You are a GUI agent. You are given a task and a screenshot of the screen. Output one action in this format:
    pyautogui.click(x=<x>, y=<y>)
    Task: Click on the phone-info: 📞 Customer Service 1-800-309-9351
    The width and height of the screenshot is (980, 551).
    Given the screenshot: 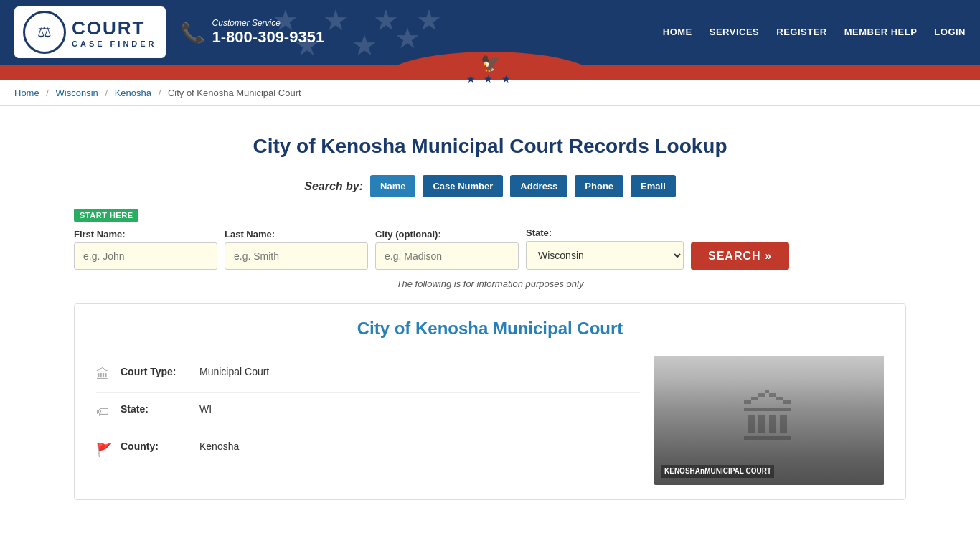 What is the action you would take?
    pyautogui.click(x=253, y=32)
    